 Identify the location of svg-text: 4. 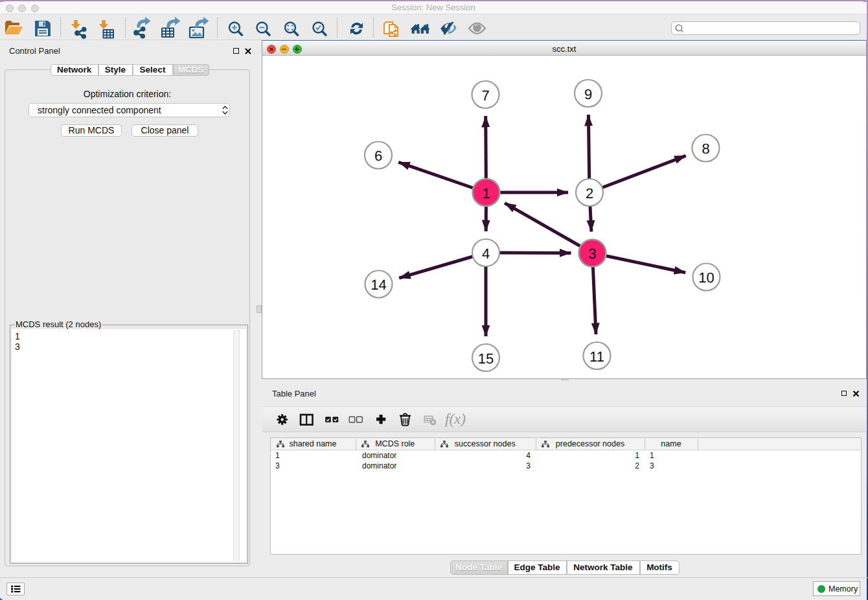
(486, 254).